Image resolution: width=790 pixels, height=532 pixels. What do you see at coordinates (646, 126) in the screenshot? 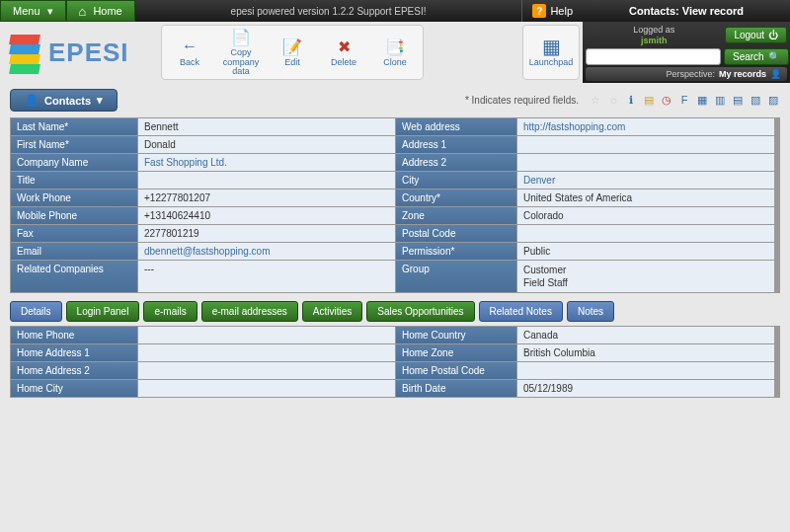
I see `web-value: http://fastshopping.com` at bounding box center [646, 126].